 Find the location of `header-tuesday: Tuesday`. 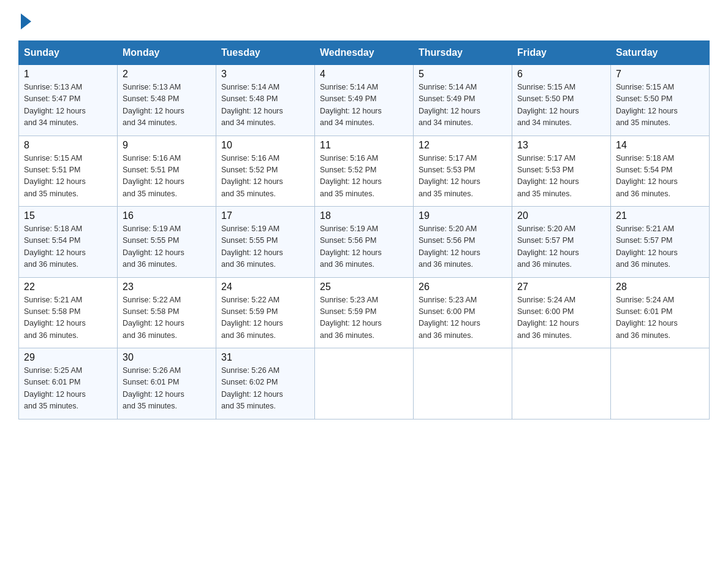

header-tuesday: Tuesday is located at coordinates (266, 53).